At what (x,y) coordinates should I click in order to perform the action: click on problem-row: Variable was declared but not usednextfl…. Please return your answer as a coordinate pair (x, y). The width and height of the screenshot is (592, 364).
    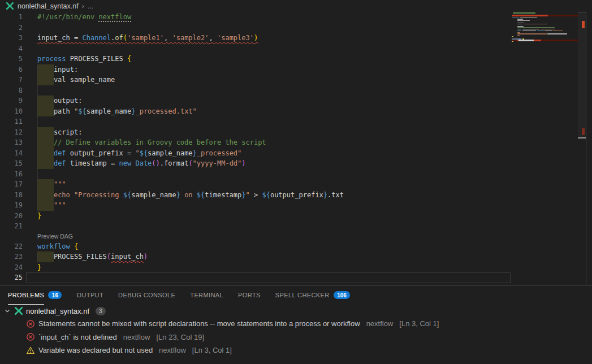
    Looking at the image, I should click on (296, 350).